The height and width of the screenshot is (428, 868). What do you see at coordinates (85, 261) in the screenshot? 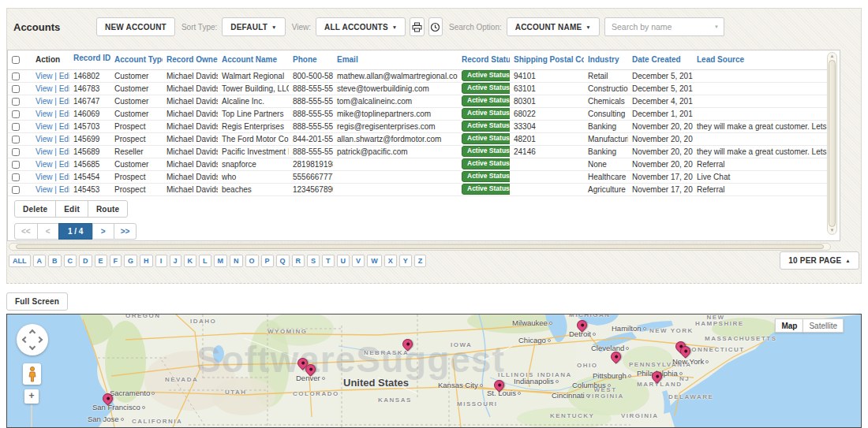
I see `alphabet-filter-d: D` at bounding box center [85, 261].